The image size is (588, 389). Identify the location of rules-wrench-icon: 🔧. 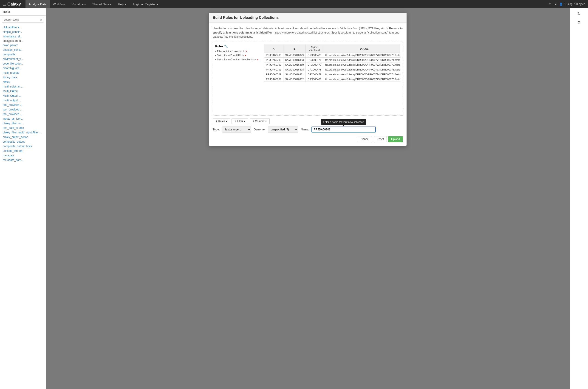
(226, 46).